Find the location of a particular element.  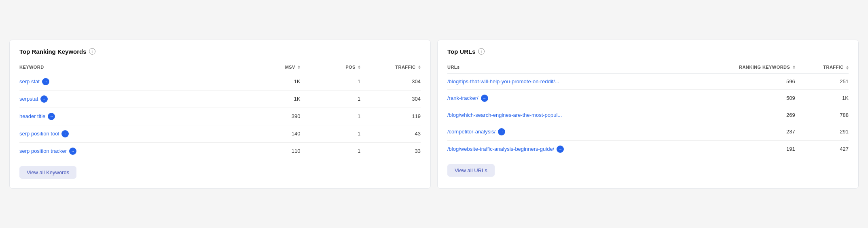

keyword-link: serpstat → is located at coordinates (130, 99).